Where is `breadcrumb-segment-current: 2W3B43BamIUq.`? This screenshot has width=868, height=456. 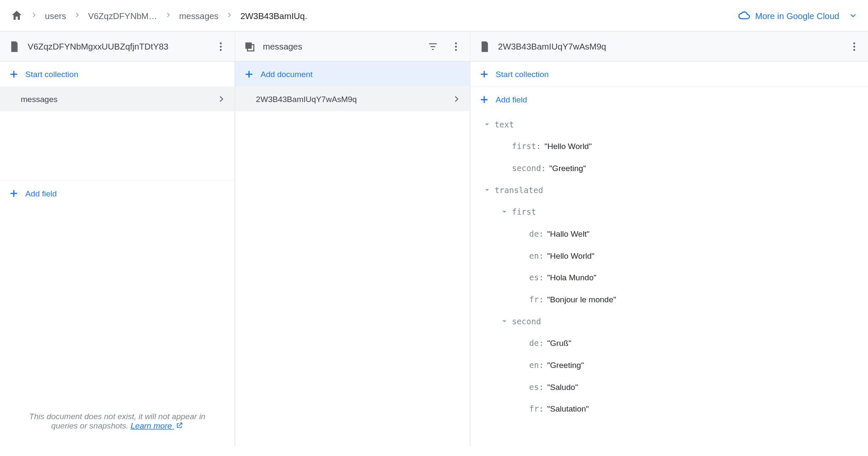
breadcrumb-segment-current: 2W3B43BamIUq. is located at coordinates (274, 15).